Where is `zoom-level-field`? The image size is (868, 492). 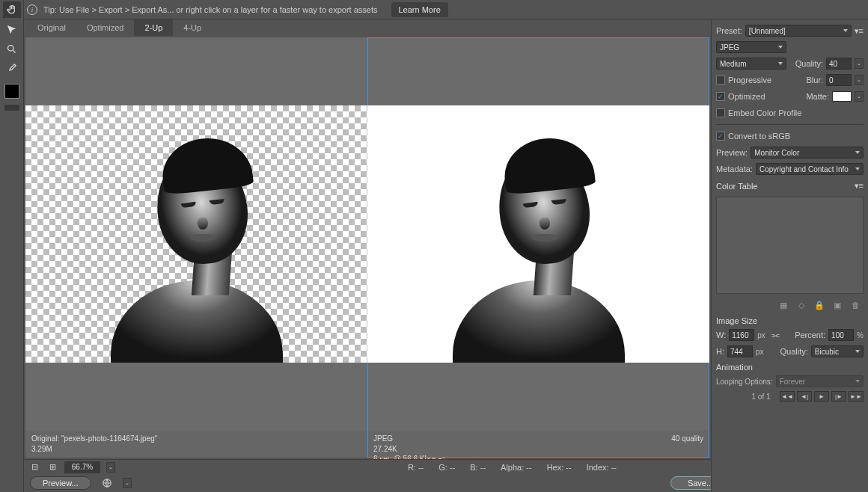 zoom-level-field is located at coordinates (82, 467).